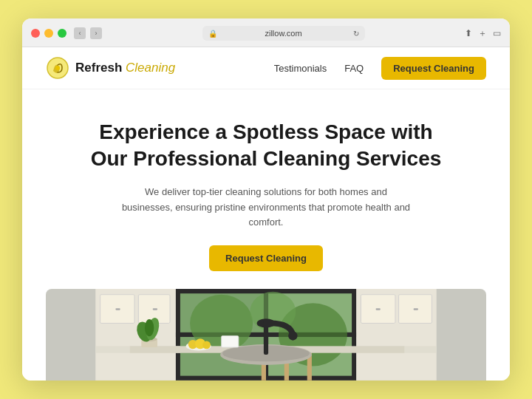 The image size is (532, 399). What do you see at coordinates (126, 68) in the screenshot?
I see `logo-text: Refresh Cleaning` at bounding box center [126, 68].